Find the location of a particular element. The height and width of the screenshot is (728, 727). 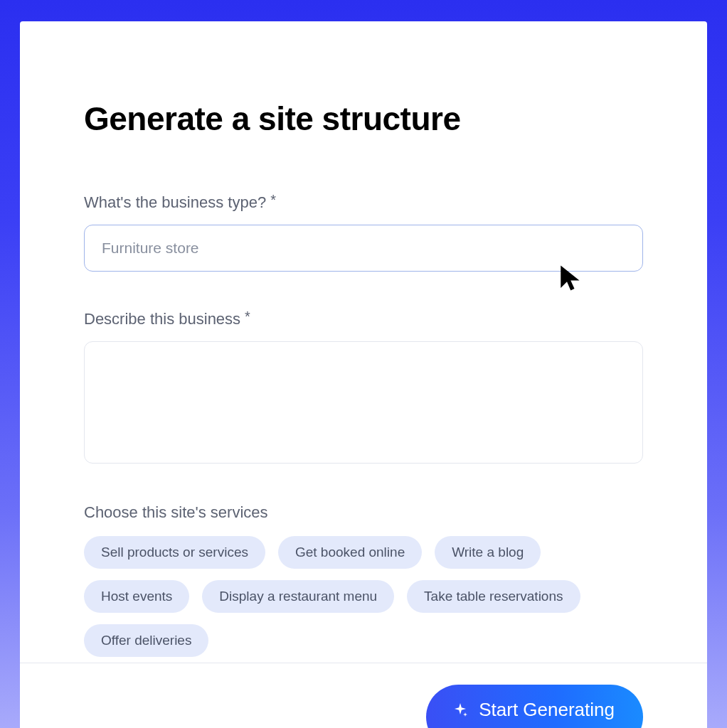

chip-restaurant-menu: Display a restaurant menu is located at coordinates (298, 596).